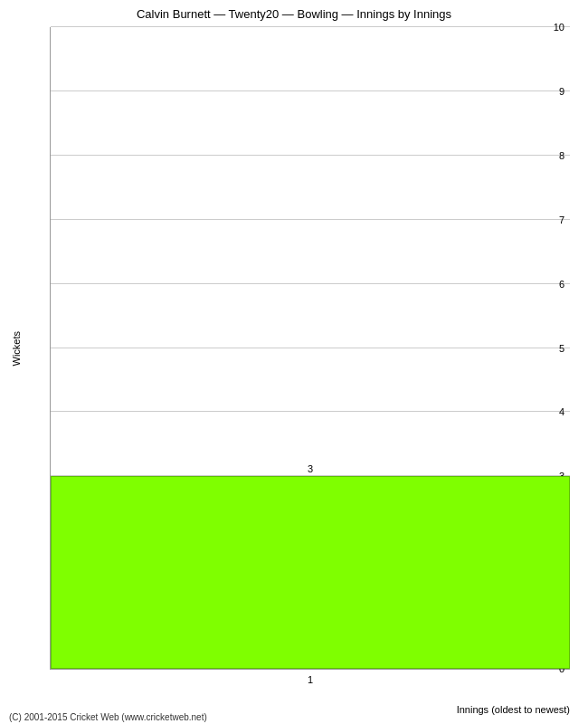  Describe the element at coordinates (559, 27) in the screenshot. I see `y-tick-label: 10` at that location.